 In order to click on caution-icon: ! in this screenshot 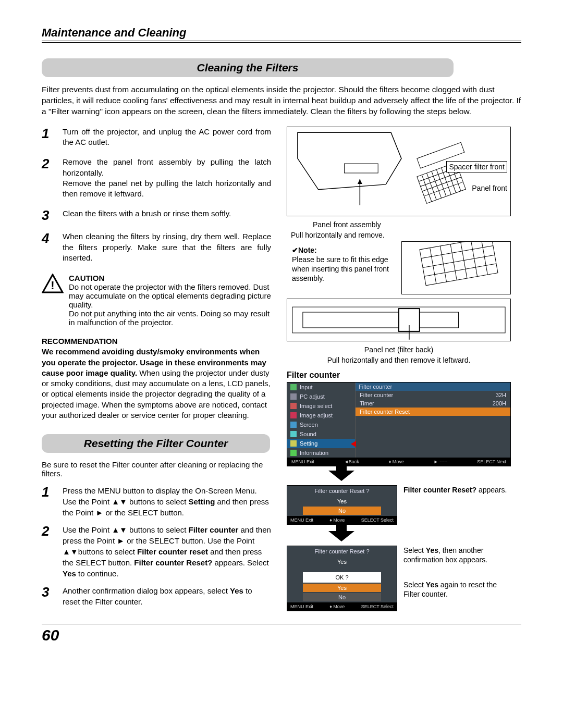, I will do `click(53, 300)`.